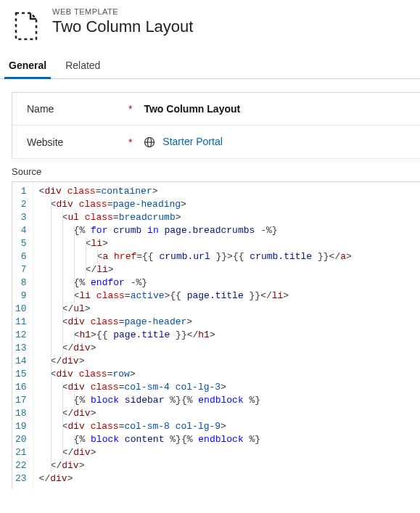 The image size is (420, 513). What do you see at coordinates (123, 12) in the screenshot?
I see `header-eyebrow: WEB TEMPLATE` at bounding box center [123, 12].